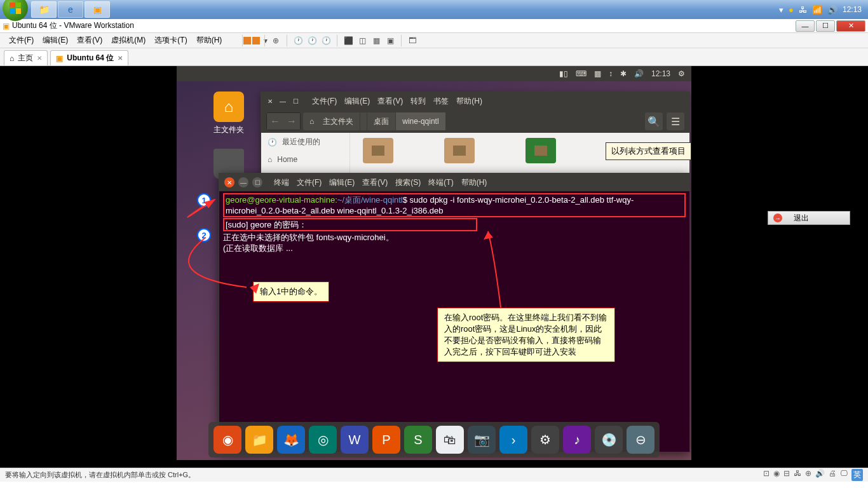 The image size is (868, 488). Describe the element at coordinates (809, 218) in the screenshot. I see `exit-button: → 退出` at that location.